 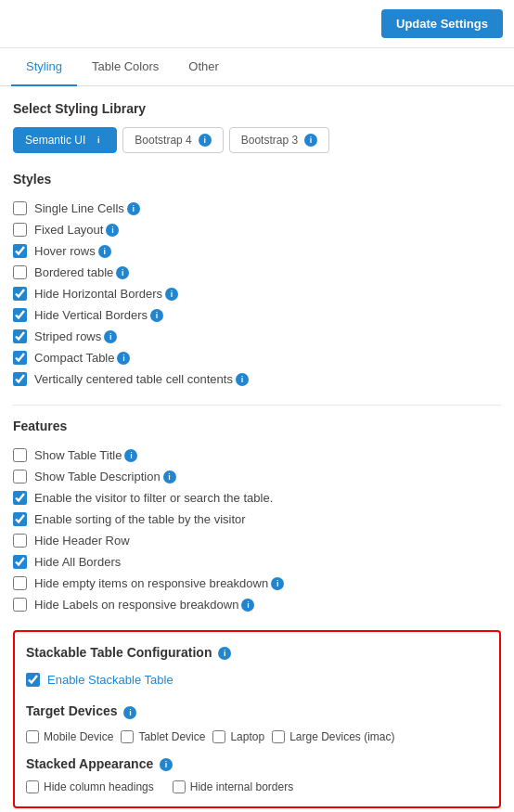 I want to click on stackable-title: Stackable Table Configuration i, so click(x=257, y=652).